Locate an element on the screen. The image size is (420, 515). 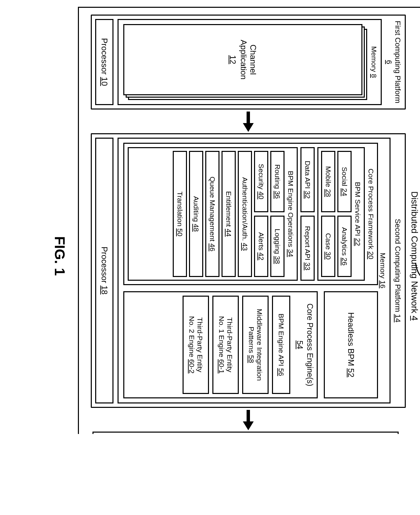
callout-curve is located at coordinates (417, 272).